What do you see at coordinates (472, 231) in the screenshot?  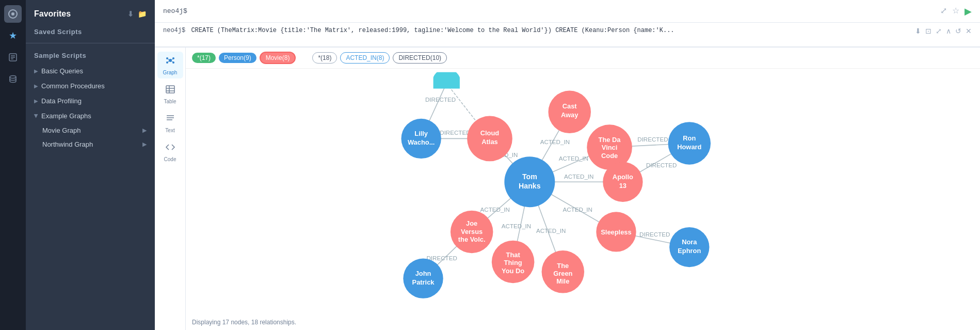 I see `svg-text: Versus` at bounding box center [472, 231].